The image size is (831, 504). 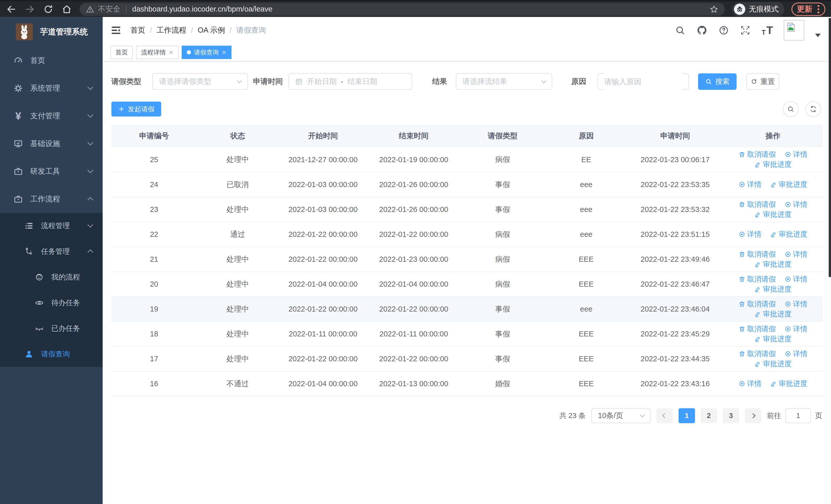 What do you see at coordinates (665, 416) in the screenshot?
I see `prev-page-button` at bounding box center [665, 416].